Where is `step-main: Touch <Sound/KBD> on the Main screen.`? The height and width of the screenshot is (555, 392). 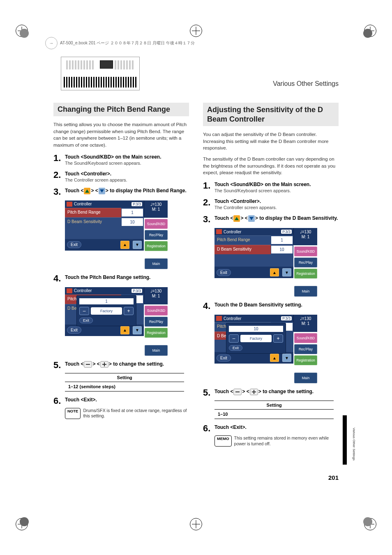
step-main: Touch <Sound/KBD> on the Main screen. is located at coordinates (277, 184).